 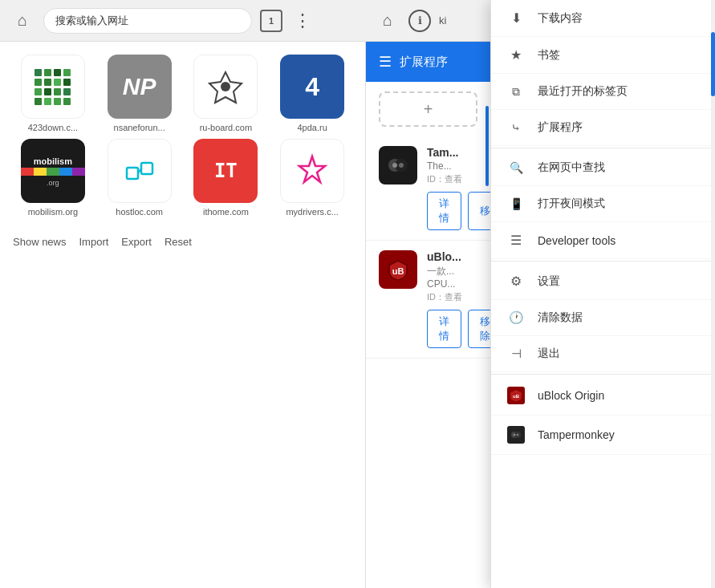 I want to click on menu-item-bookmark-label: 书签, so click(x=549, y=55).